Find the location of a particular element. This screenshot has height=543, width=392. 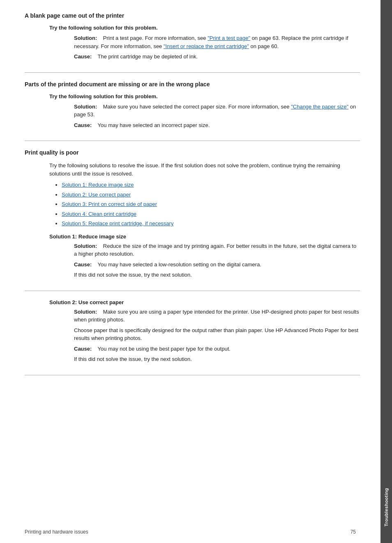

solution2-body2: Choose paper that is specifically design… is located at coordinates (192, 335).